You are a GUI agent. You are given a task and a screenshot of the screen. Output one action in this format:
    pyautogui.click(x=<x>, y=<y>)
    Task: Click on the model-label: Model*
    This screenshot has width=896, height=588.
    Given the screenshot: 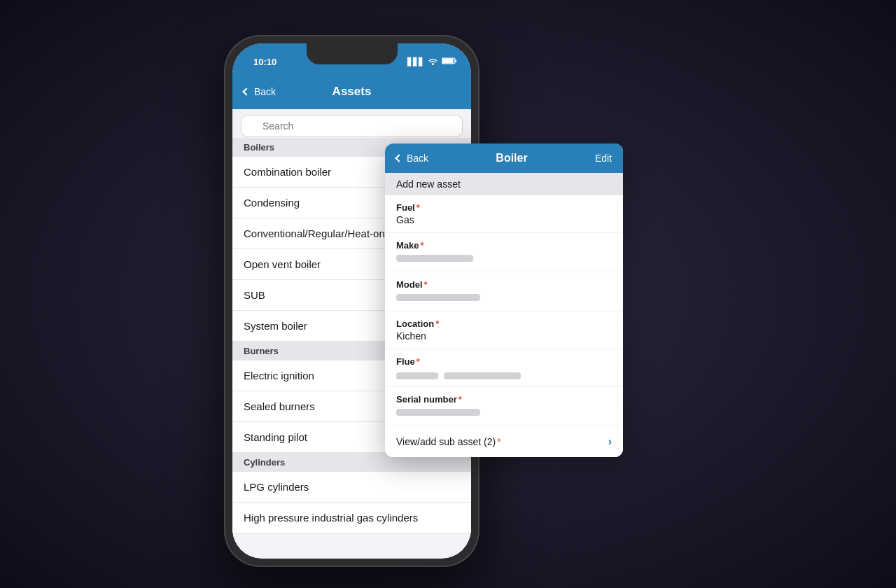 What is the action you would take?
    pyautogui.click(x=504, y=284)
    